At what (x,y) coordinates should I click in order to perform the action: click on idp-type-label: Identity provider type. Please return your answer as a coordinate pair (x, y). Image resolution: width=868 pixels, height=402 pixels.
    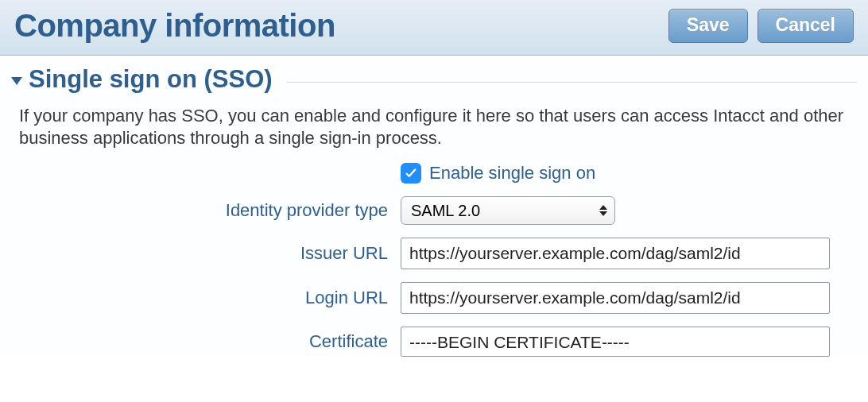
    Looking at the image, I should click on (206, 211).